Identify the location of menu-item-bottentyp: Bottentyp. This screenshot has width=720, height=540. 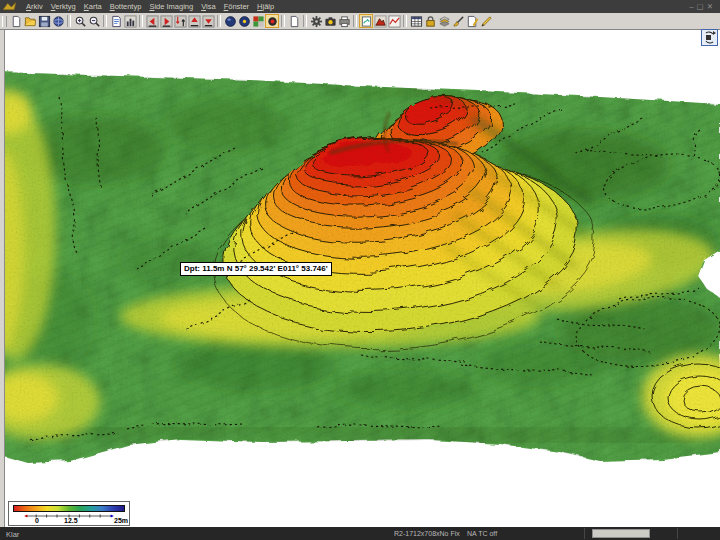
(126, 6).